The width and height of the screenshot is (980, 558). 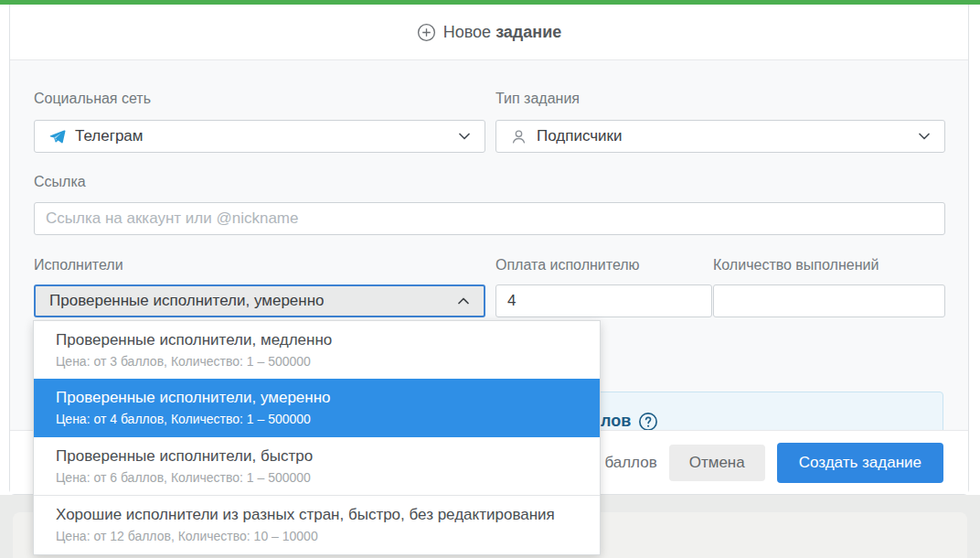 I want to click on link-label: Ссылка, so click(x=60, y=182).